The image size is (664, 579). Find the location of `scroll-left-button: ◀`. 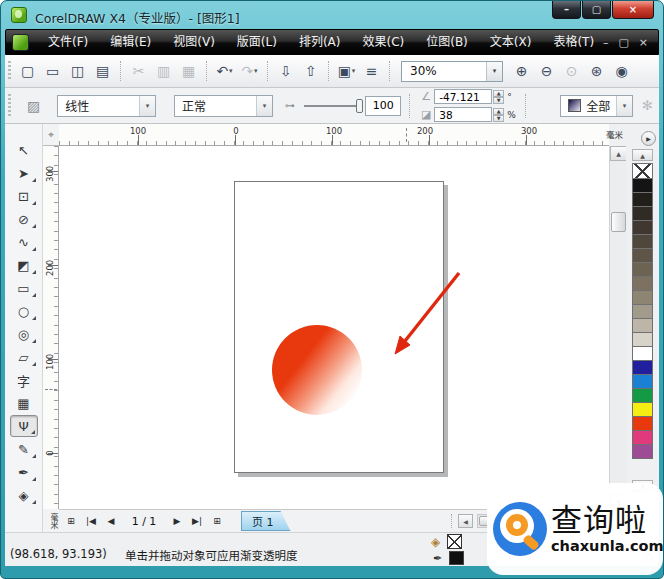

scroll-left-button: ◀ is located at coordinates (466, 521).